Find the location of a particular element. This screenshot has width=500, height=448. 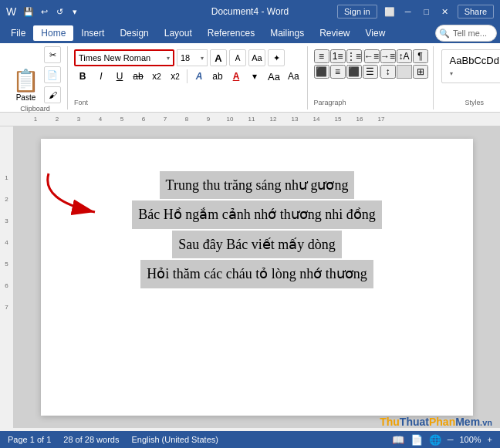

copy-button: 📄 is located at coordinates (52, 75).